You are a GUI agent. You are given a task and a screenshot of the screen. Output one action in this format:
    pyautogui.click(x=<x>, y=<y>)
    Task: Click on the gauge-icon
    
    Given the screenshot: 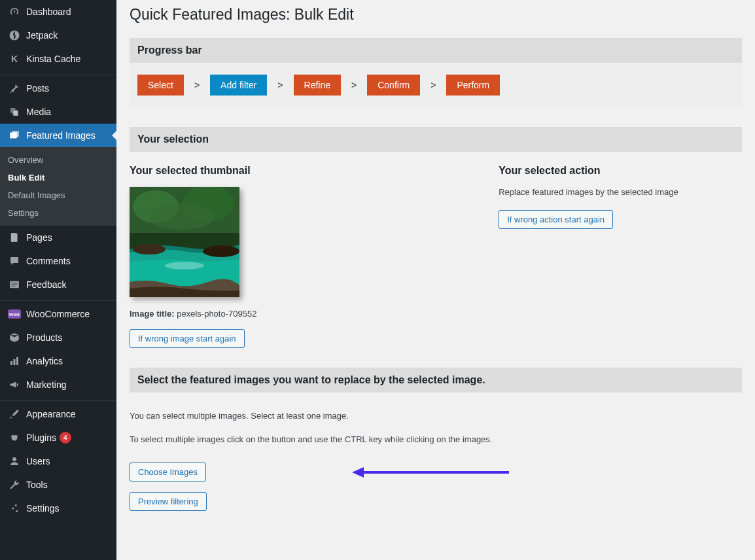 What is the action you would take?
    pyautogui.click(x=14, y=12)
    